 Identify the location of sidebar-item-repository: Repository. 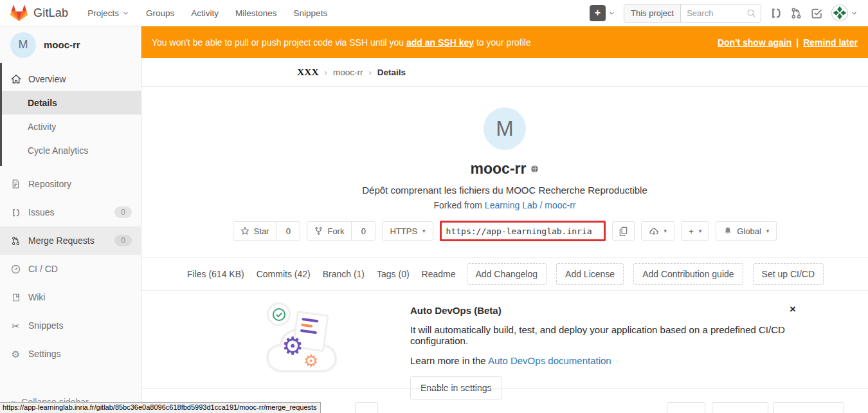
(71, 184).